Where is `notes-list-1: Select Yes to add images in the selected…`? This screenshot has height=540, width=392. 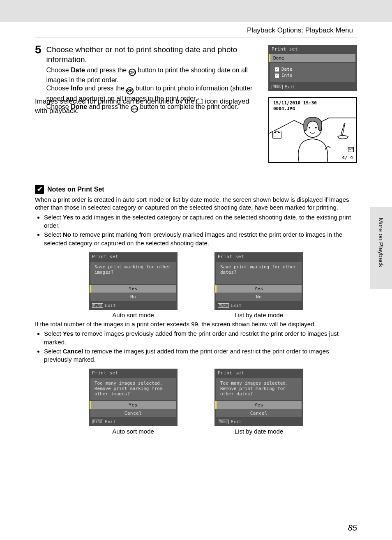
notes-list-1: Select Yes to add images in the selected… is located at coordinates (196, 230).